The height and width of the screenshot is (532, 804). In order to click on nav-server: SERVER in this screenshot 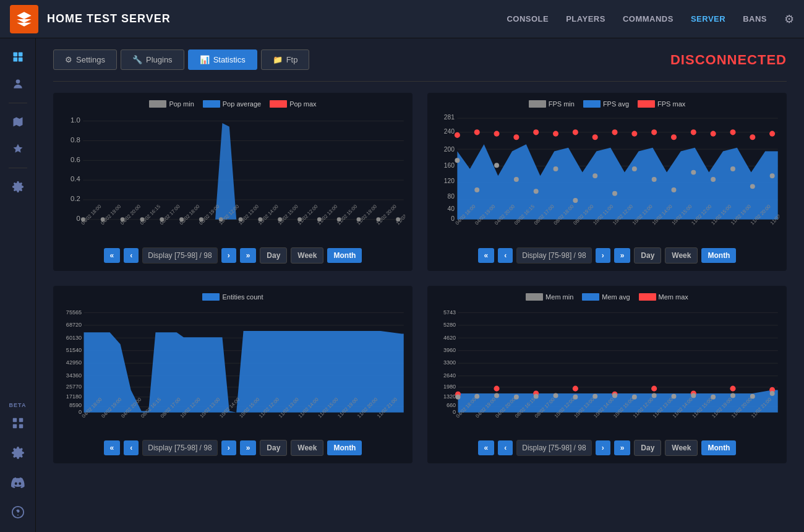, I will do `click(708, 19)`.